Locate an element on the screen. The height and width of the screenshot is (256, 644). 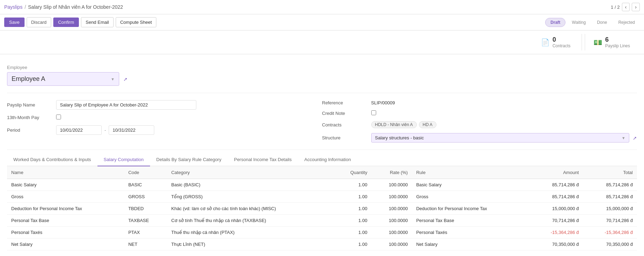
credit-note-checkbox is located at coordinates (374, 113).